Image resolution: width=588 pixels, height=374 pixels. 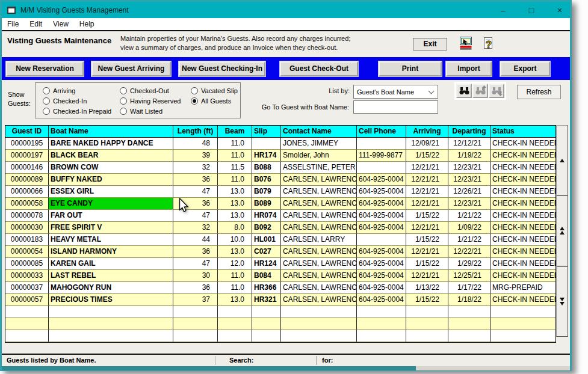 What do you see at coordinates (27, 132) in the screenshot?
I see `column-header-guest-id: Guest ID` at bounding box center [27, 132].